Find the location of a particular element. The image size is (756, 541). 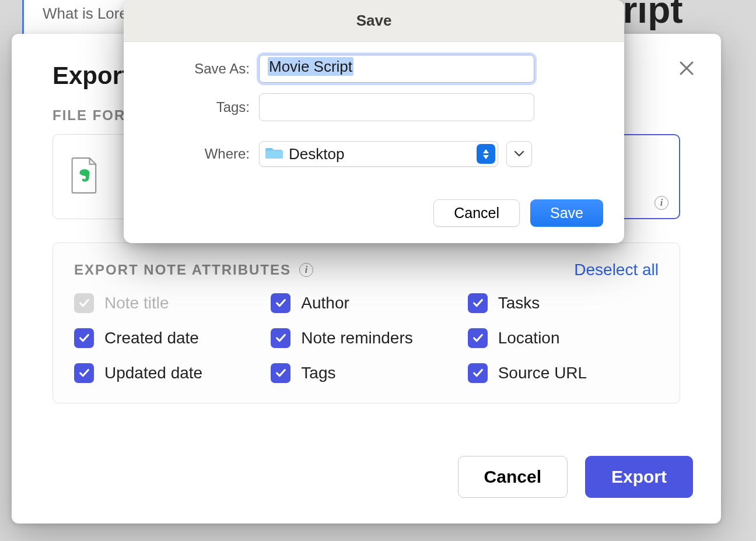

save-confirm-button: Save is located at coordinates (567, 213).